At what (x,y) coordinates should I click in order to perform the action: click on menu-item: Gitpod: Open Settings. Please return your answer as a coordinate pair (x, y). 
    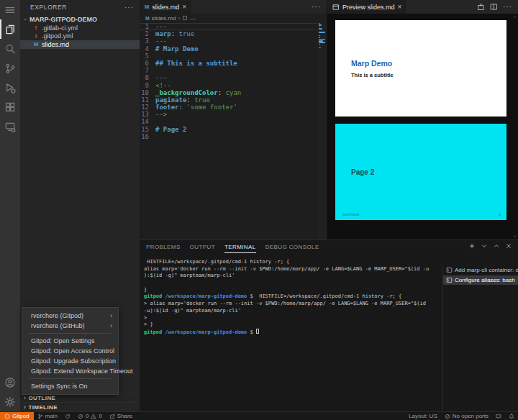
    Looking at the image, I should click on (71, 341).